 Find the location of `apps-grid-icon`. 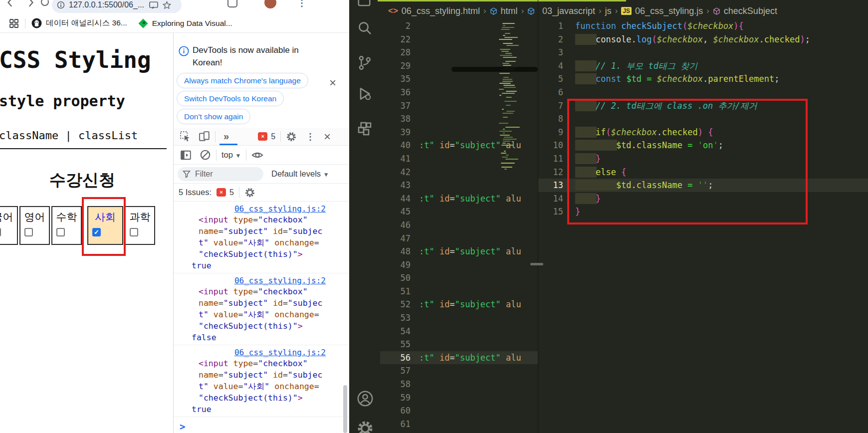

apps-grid-icon is located at coordinates (14, 23).